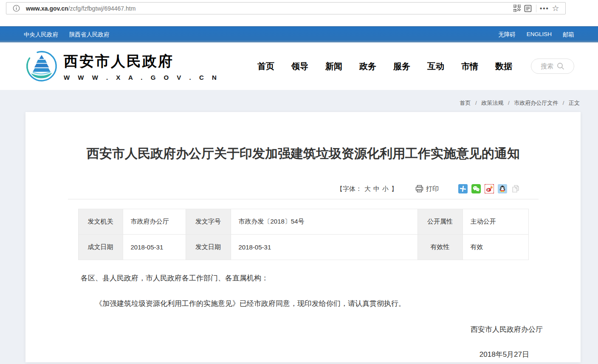 This screenshot has width=598, height=364. What do you see at coordinates (300, 66) in the screenshot?
I see `nav-leaders: 领导` at bounding box center [300, 66].